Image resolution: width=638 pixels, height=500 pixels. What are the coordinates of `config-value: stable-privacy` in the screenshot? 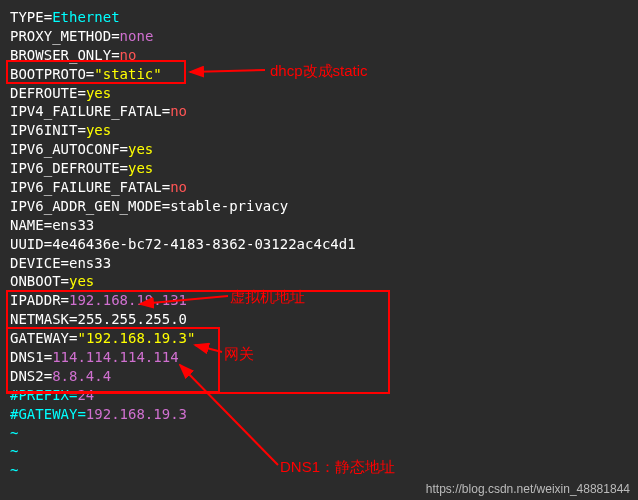 It's located at (229, 206).